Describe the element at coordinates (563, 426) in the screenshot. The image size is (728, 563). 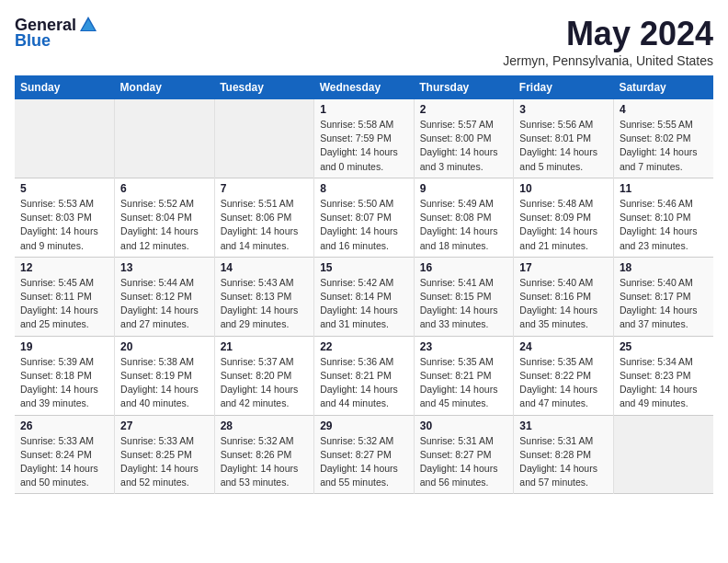
I see `day-number: 31` at that location.